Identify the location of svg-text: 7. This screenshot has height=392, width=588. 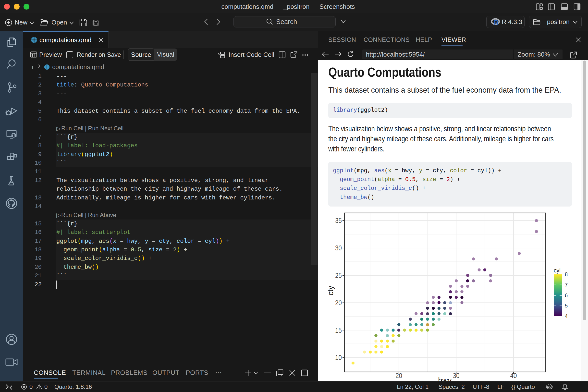
(566, 285).